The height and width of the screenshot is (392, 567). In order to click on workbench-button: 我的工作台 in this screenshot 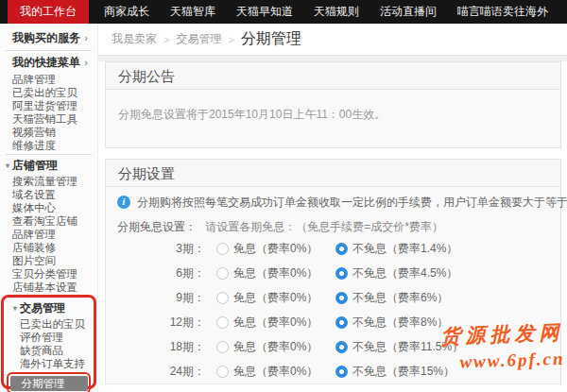, I will do `click(48, 11)`.